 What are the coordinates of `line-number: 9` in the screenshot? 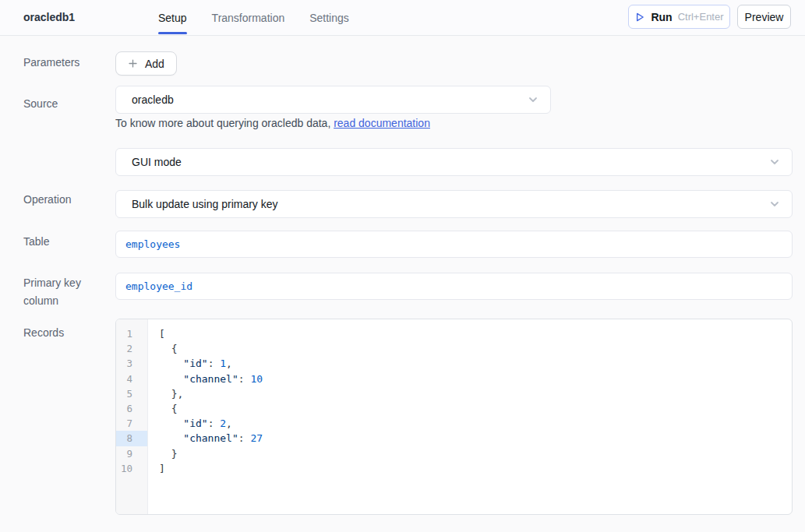 It's located at (132, 453).